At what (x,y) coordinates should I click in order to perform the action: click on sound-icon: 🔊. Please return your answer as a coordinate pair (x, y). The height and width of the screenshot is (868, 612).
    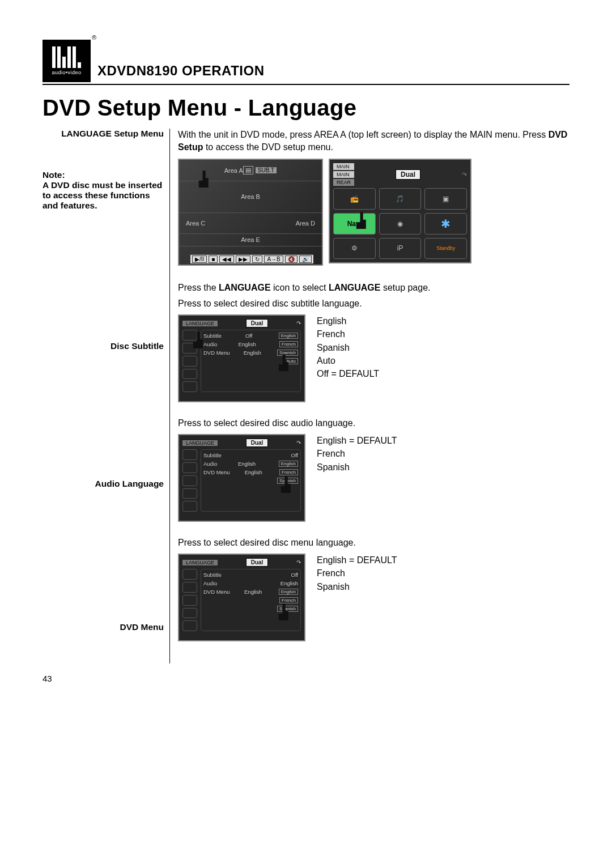
    Looking at the image, I should click on (305, 259).